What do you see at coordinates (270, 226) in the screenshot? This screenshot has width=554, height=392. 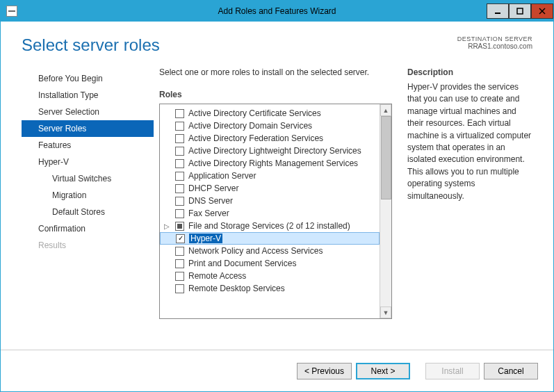 I see `role-row: ▷File and Storage Services (2 of 12 inst…` at bounding box center [270, 226].